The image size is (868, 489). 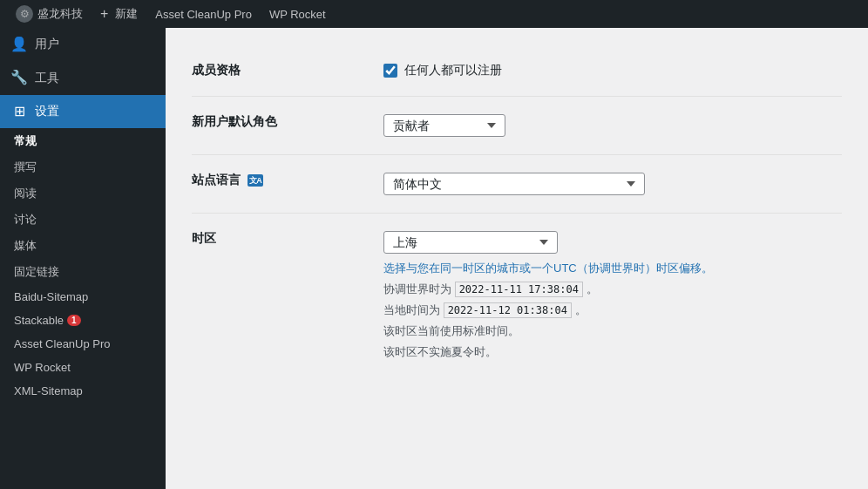 I want to click on tz-std-line1: 该时区当前使用标准时间。, so click(x=613, y=331).